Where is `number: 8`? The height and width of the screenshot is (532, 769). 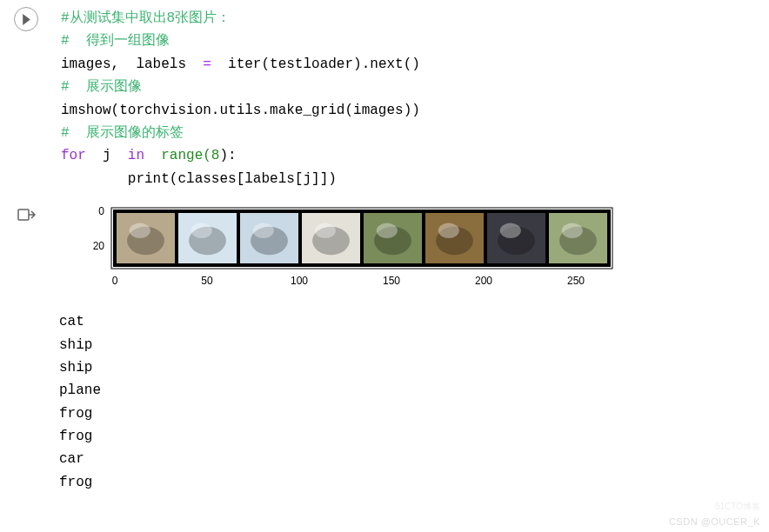
number: 8 is located at coordinates (216, 156).